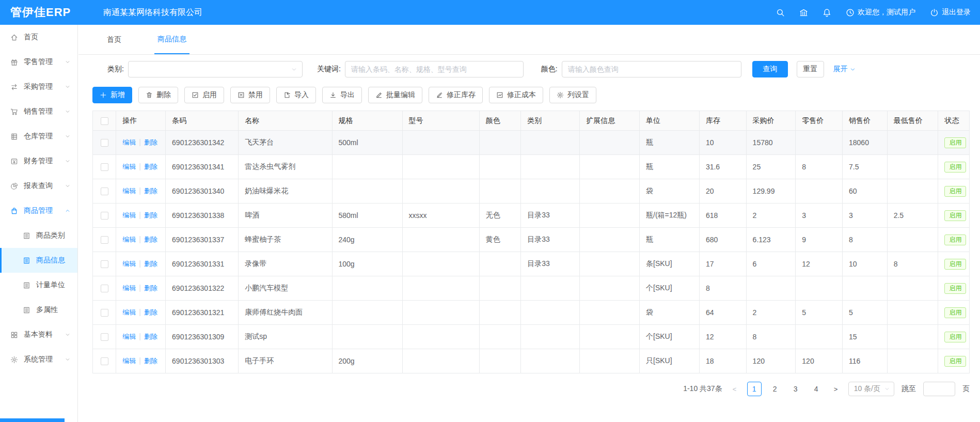 The height and width of the screenshot is (422, 980). Describe the element at coordinates (836, 389) in the screenshot. I see `next-page-button: >` at that location.